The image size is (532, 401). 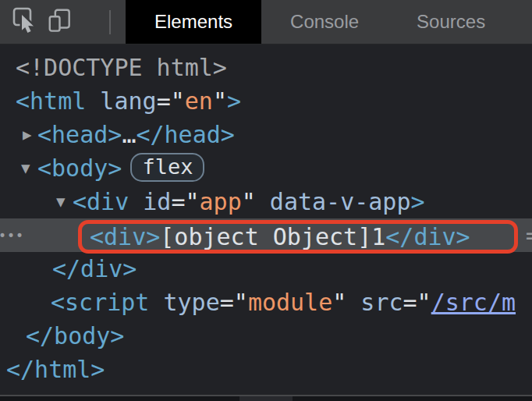 I want to click on code-token-value: en, so click(x=199, y=101).